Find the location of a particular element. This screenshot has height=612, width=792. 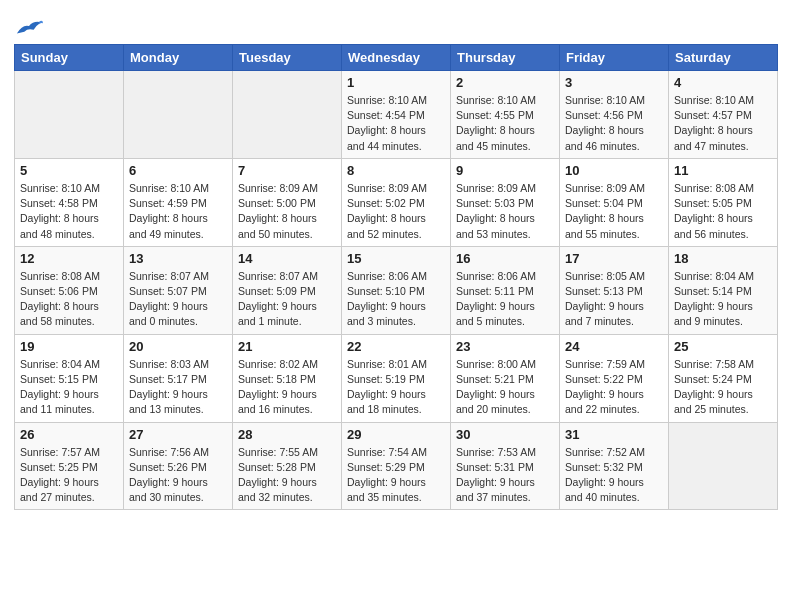

day-number: 24 is located at coordinates (614, 346).